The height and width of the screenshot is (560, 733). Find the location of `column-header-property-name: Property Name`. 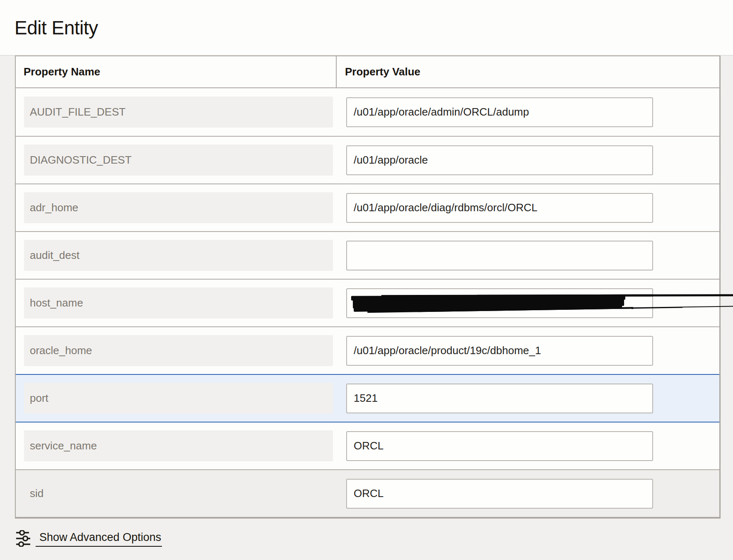

column-header-property-name: Property Name is located at coordinates (176, 72).